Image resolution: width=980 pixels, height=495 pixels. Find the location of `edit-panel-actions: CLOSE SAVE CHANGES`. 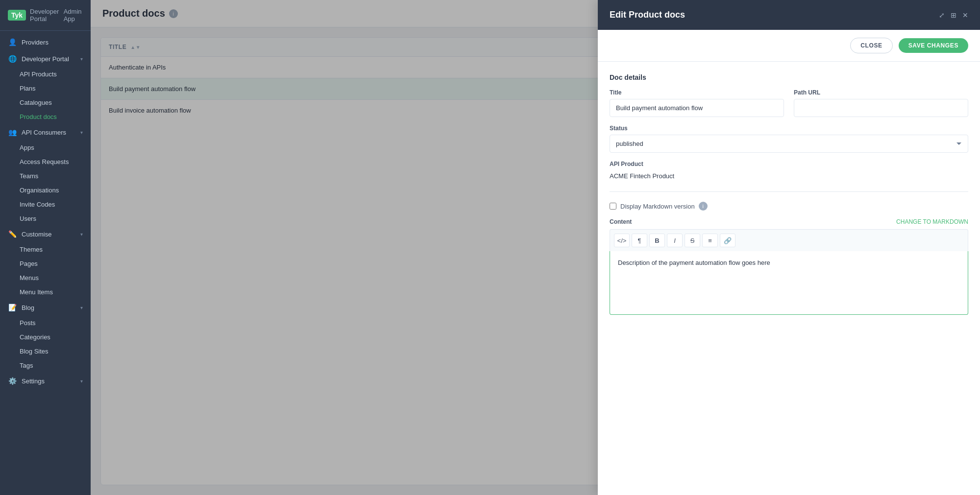

edit-panel-actions: CLOSE SAVE CHANGES is located at coordinates (789, 46).